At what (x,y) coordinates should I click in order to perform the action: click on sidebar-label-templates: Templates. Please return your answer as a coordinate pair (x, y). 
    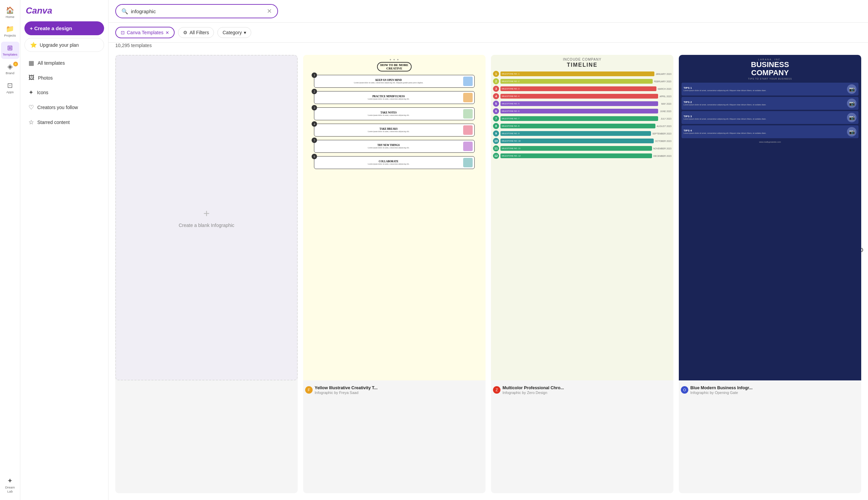
    Looking at the image, I should click on (10, 54).